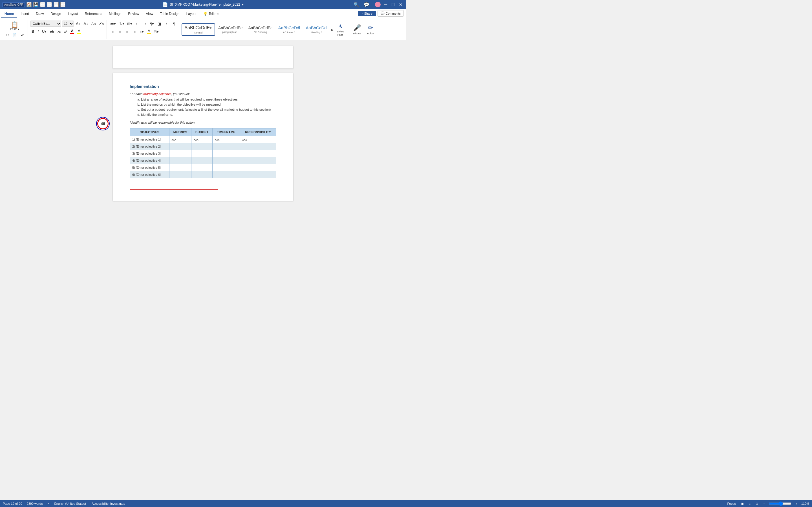 This screenshot has width=812, height=507. I want to click on line-spacing-button: ↕▾, so click(142, 32).